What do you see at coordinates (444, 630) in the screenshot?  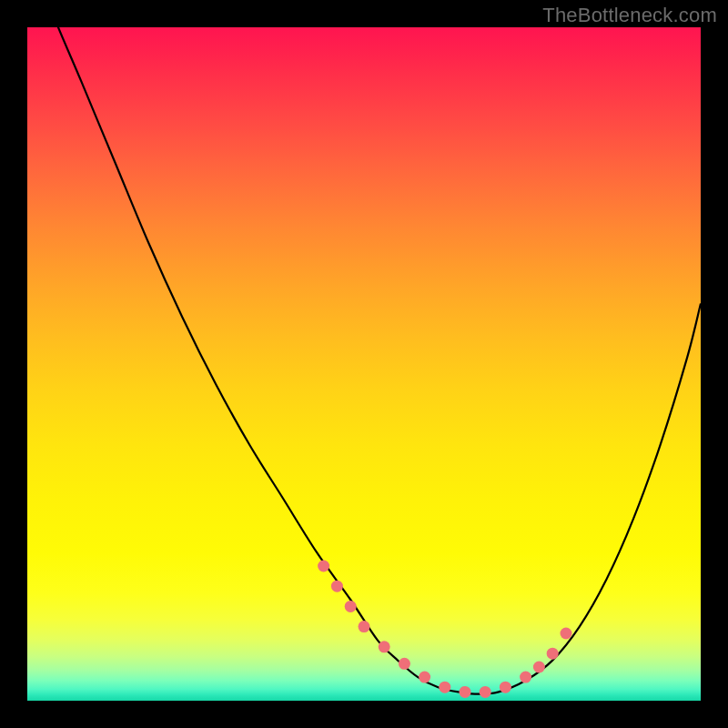 I see `sample-dots-group` at bounding box center [444, 630].